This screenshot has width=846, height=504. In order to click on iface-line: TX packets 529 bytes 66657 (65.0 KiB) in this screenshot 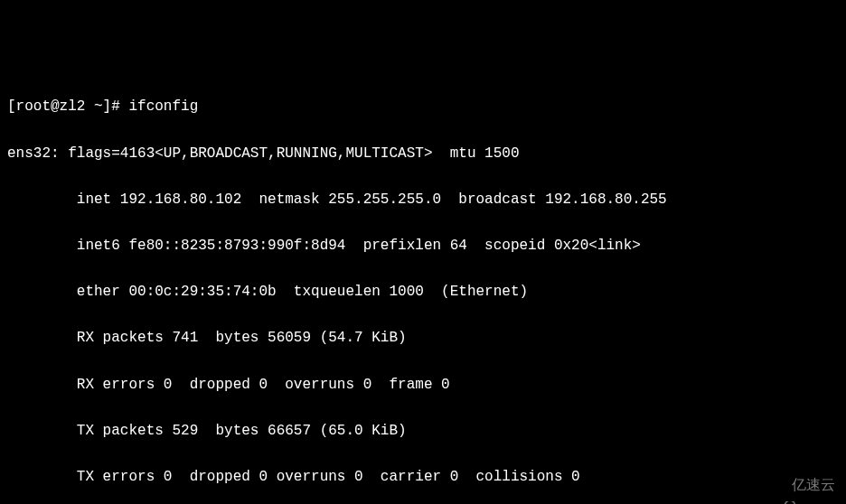, I will do `click(423, 432)`.